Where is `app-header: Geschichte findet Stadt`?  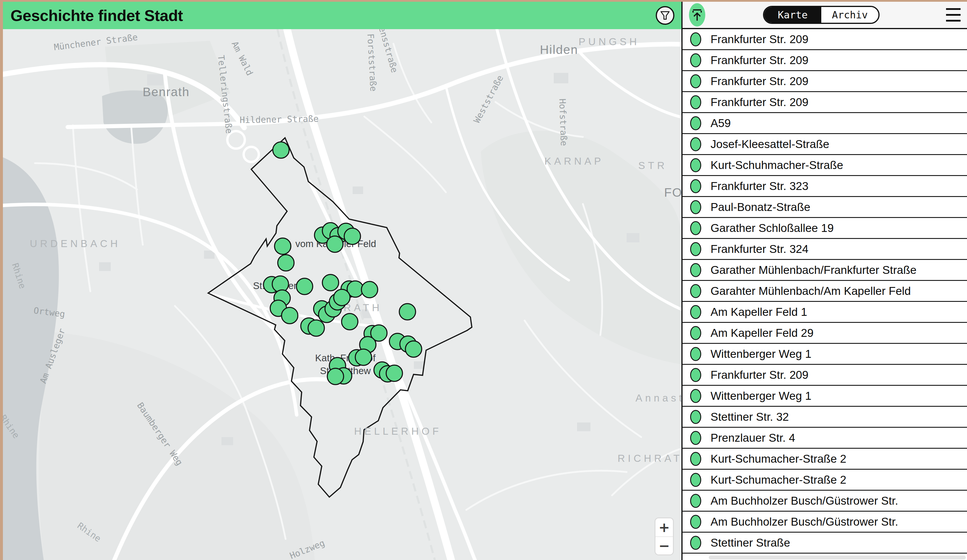 app-header: Geschichte findet Stadt is located at coordinates (342, 15).